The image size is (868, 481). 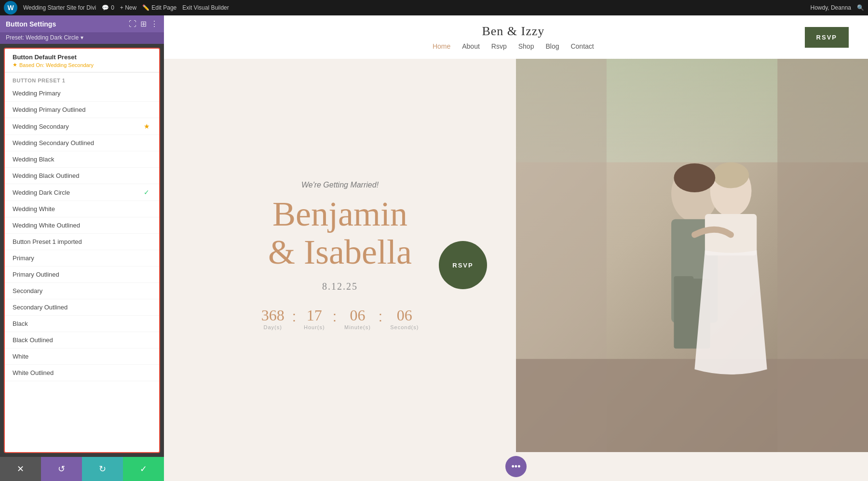 I want to click on site-name-link: Wedding Starter Site for Divi, so click(x=60, y=8).